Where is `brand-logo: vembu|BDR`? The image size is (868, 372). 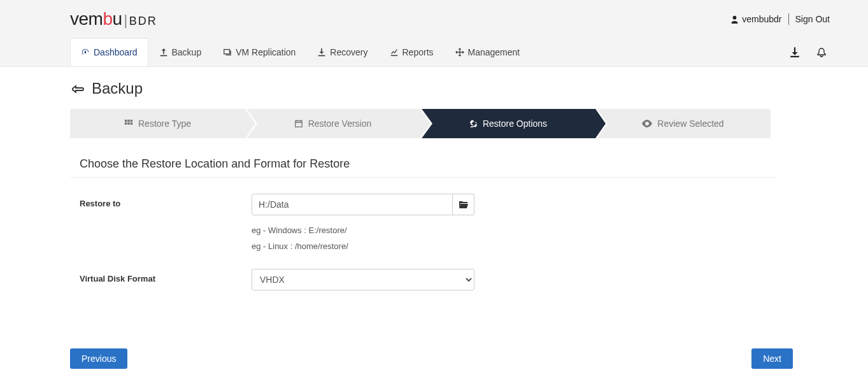 brand-logo: vembu|BDR is located at coordinates (113, 19).